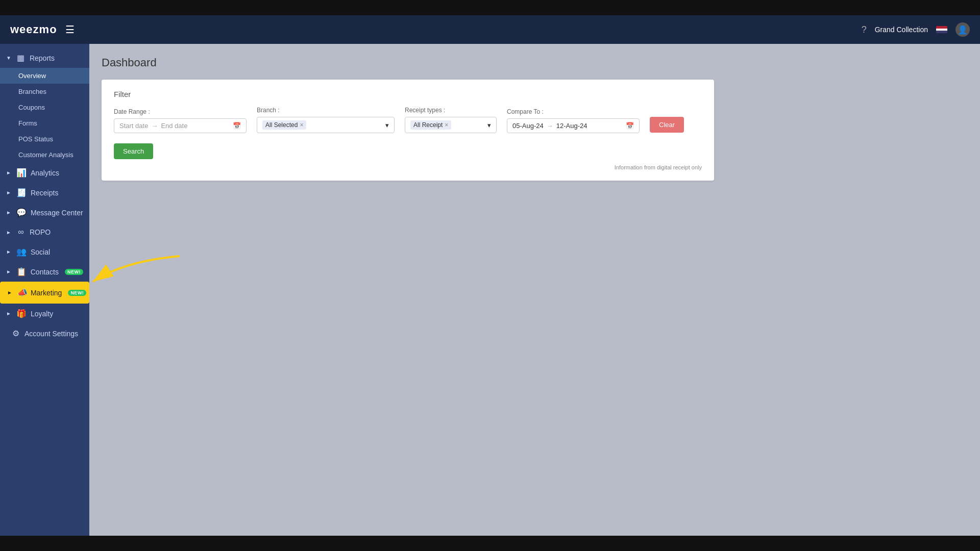 The image size is (980, 551). I want to click on filter-row: Date Range : Start date → End date 📅 Bra…, so click(408, 133).